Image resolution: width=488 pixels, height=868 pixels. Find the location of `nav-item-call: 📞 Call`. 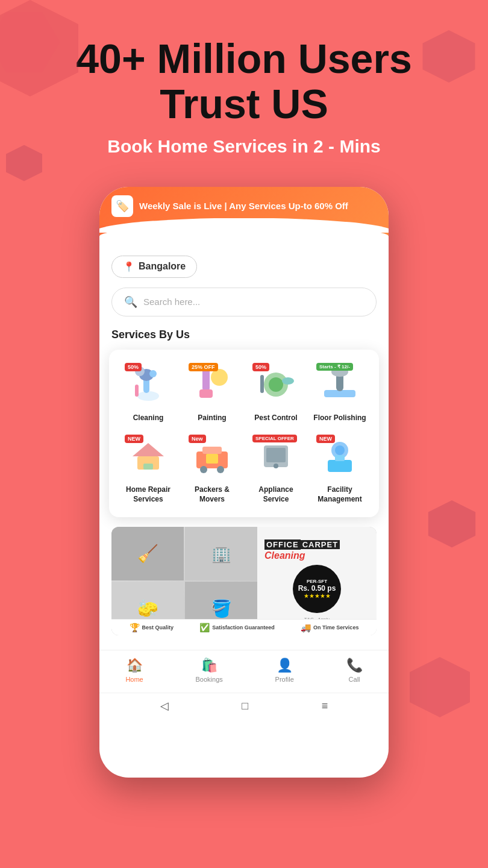

nav-item-call: 📞 Call is located at coordinates (354, 670).